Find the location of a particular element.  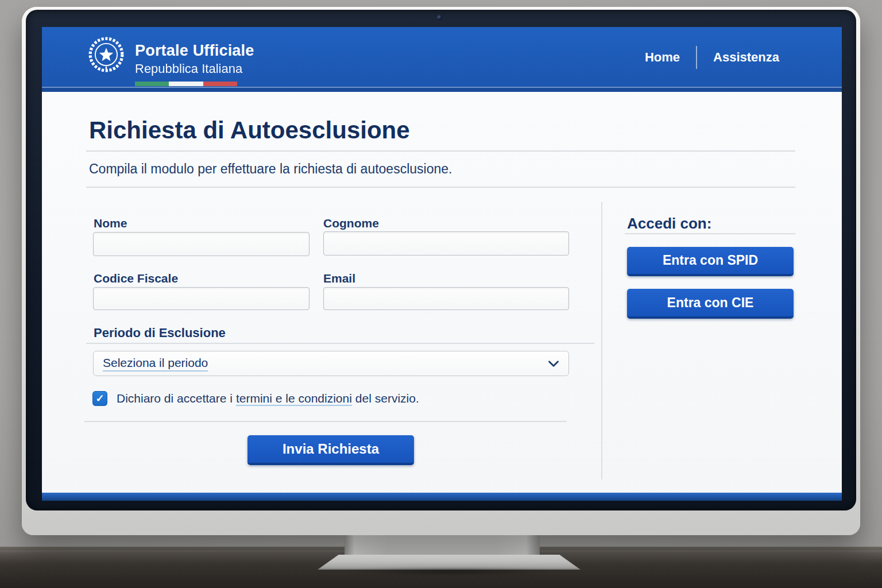

nome-input is located at coordinates (201, 244).